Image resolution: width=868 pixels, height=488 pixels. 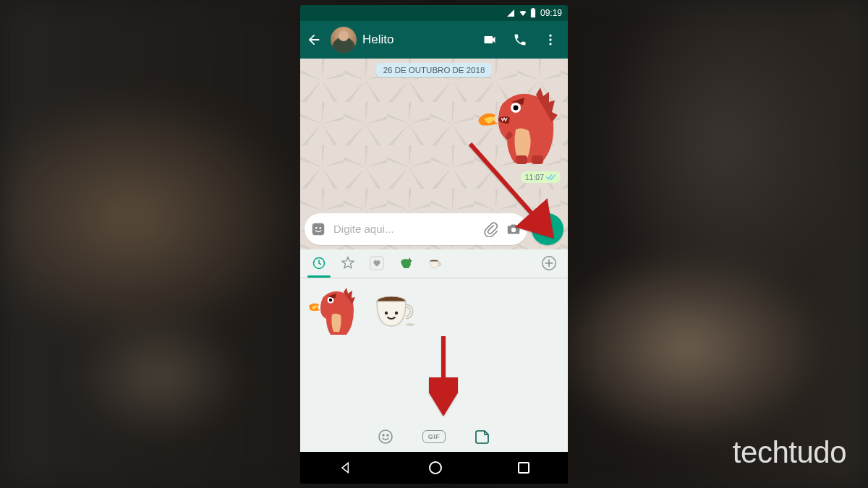 I want to click on nav-home-icon, so click(x=435, y=468).